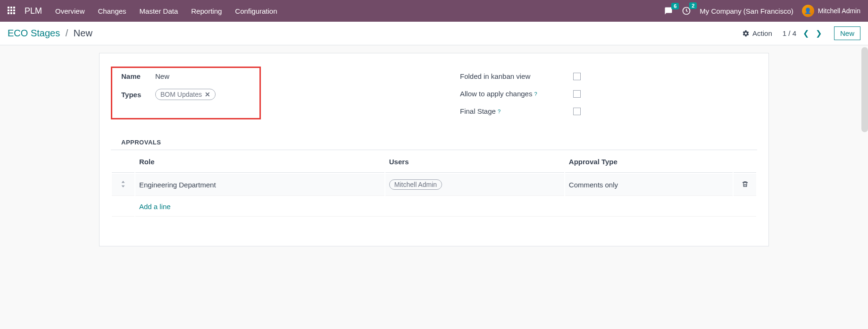 This screenshot has width=868, height=329. Describe the element at coordinates (50, 33) in the screenshot. I see `breadcrumb: ECO Stages / New` at that location.